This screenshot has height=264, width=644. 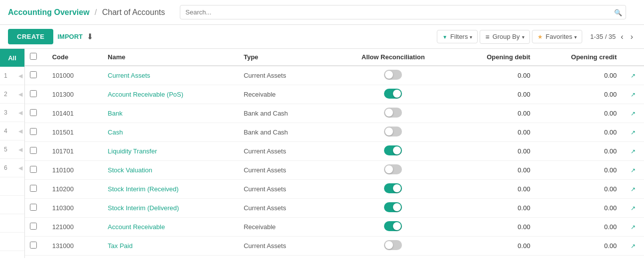 I want to click on select-all-checkbox, so click(x=33, y=56).